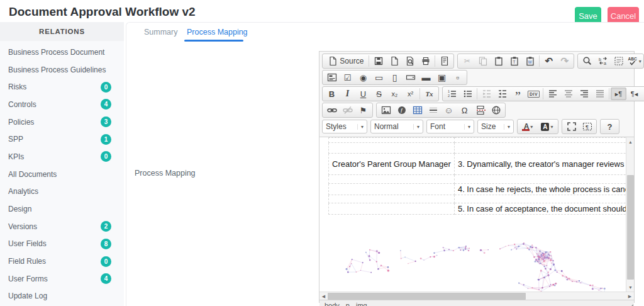 This screenshot has width=644, height=306. Describe the element at coordinates (483, 61) in the screenshot. I see `copy-icon` at that location.